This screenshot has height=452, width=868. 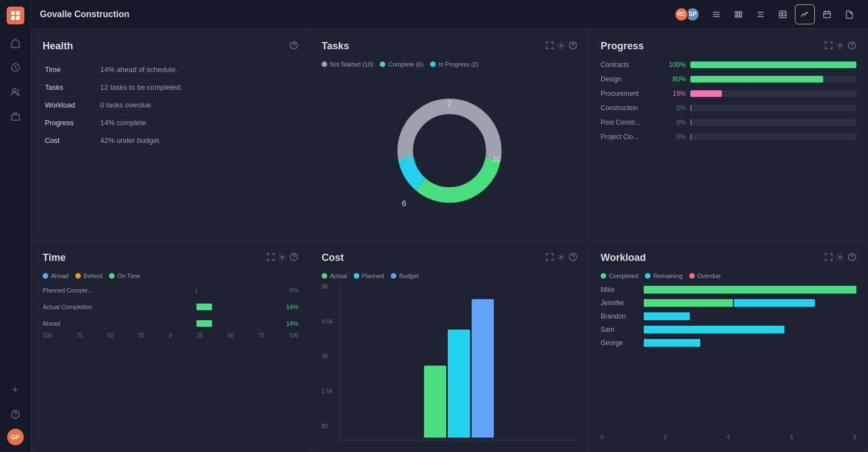 What do you see at coordinates (282, 258) in the screenshot?
I see `time-actions` at bounding box center [282, 258].